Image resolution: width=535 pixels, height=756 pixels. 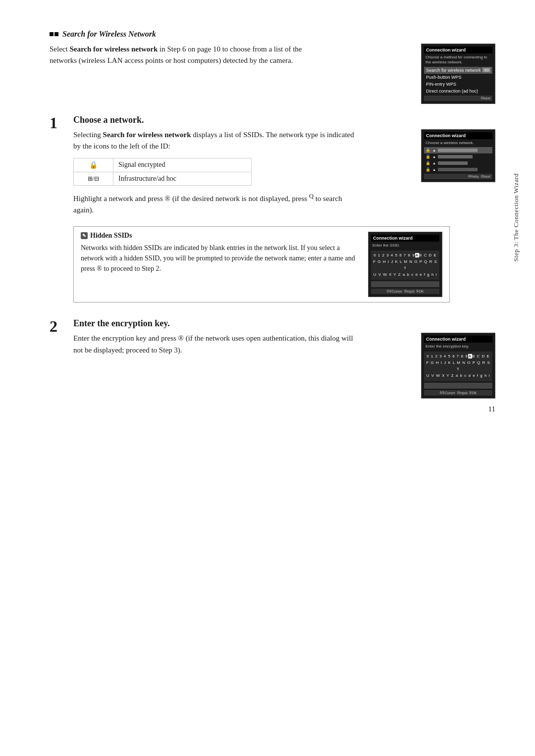 What do you see at coordinates (458, 74) in the screenshot?
I see `menu-screenshot: Connection wizard Choose a method for co…` at bounding box center [458, 74].